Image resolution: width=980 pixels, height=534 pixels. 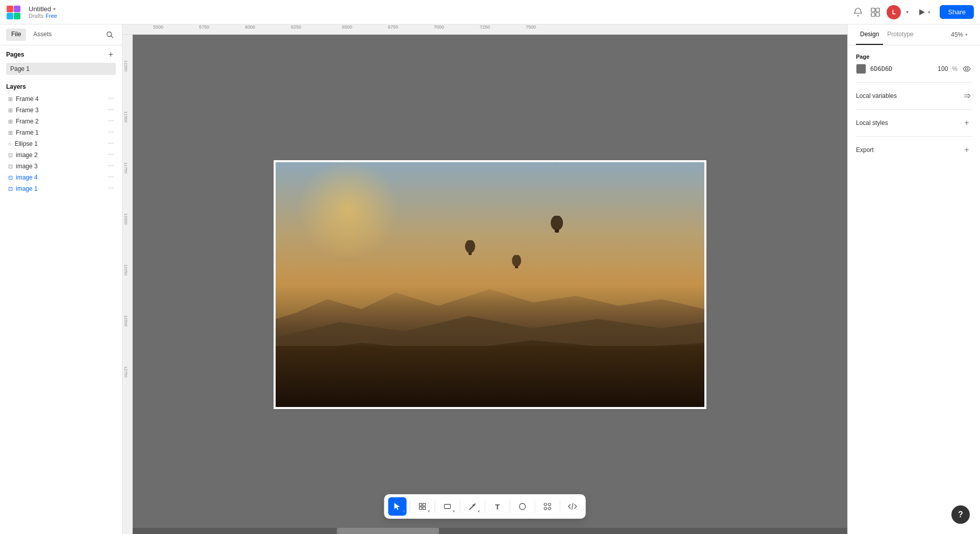 What do you see at coordinates (13, 12) in the screenshot?
I see `logo-icon` at bounding box center [13, 12].